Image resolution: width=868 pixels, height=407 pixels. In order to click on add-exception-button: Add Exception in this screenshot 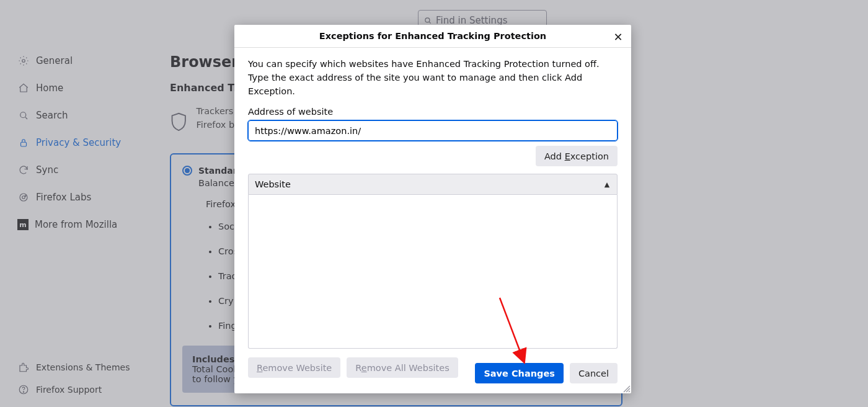, I will do `click(577, 156)`.